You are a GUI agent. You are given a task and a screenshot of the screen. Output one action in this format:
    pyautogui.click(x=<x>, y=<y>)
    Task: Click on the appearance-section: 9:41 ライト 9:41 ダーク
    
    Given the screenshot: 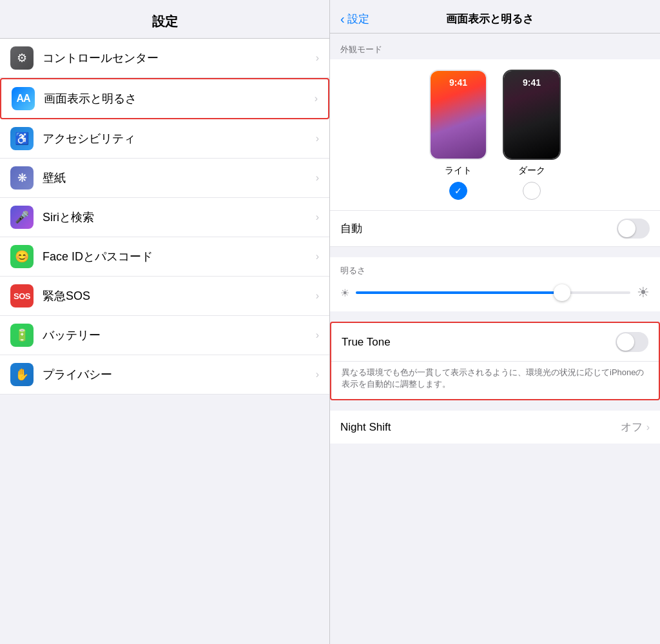 What is the action you would take?
    pyautogui.click(x=495, y=135)
    